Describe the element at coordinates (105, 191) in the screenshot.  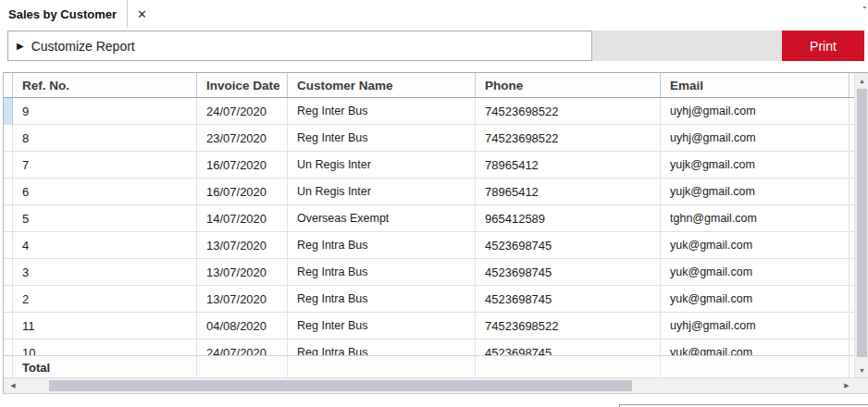
I see `cell-ref-no: 6` at that location.